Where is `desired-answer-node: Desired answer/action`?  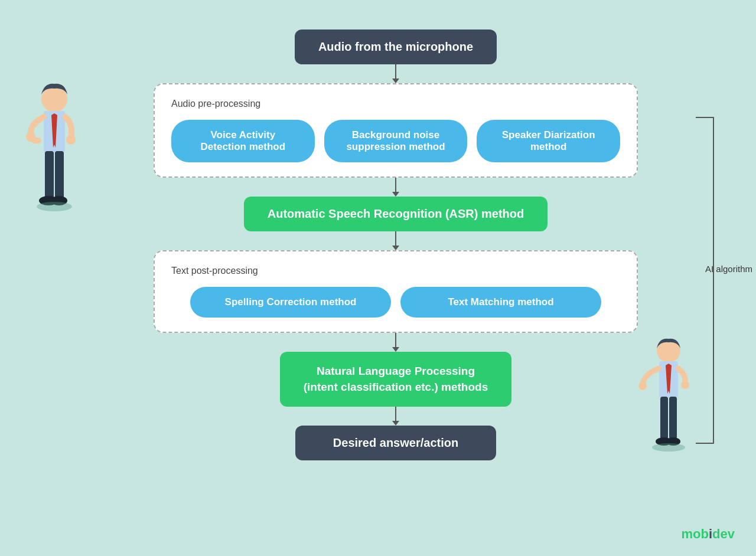
desired-answer-node: Desired answer/action is located at coordinates (396, 443).